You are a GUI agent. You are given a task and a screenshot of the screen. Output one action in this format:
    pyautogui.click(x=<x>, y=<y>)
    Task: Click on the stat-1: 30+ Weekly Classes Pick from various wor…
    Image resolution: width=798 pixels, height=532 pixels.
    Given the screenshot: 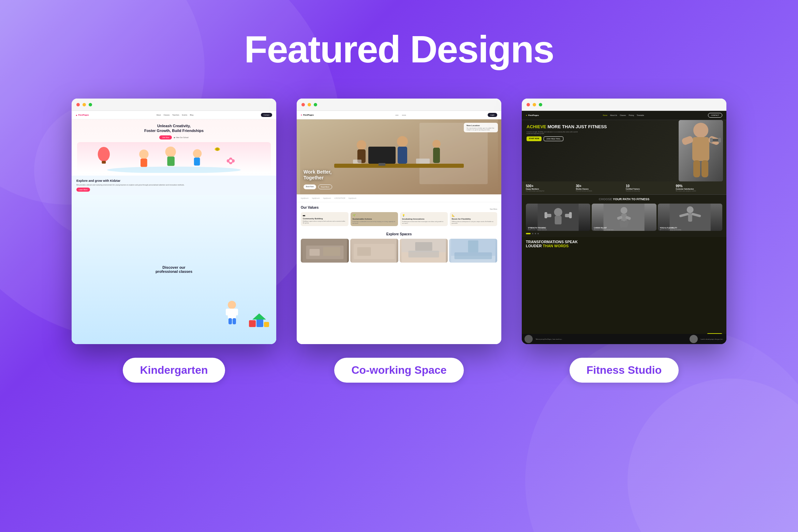 What is the action you would take?
    pyautogui.click(x=600, y=188)
    